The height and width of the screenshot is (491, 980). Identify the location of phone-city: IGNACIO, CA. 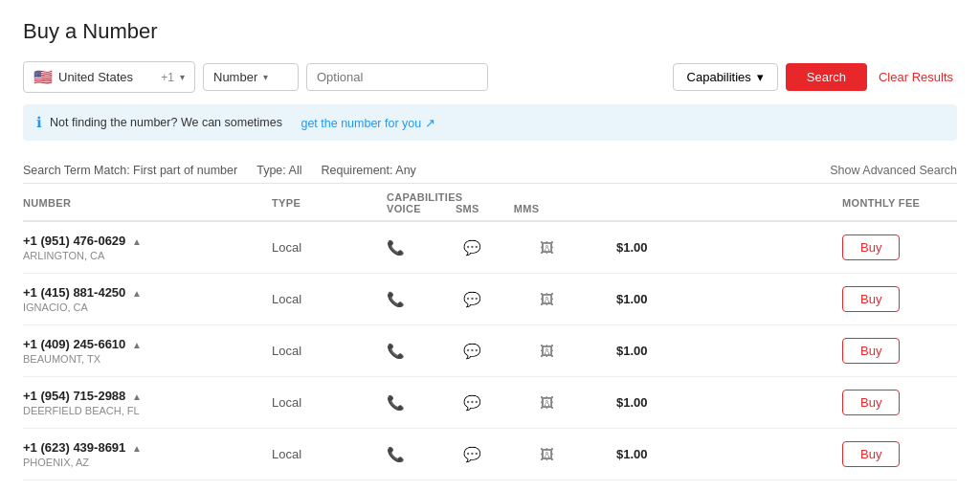
(147, 307).